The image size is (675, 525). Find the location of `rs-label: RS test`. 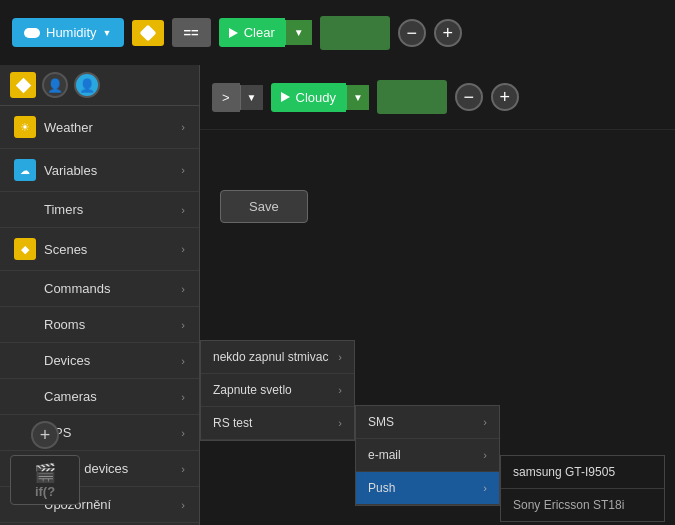

rs-label: RS test is located at coordinates (232, 423).